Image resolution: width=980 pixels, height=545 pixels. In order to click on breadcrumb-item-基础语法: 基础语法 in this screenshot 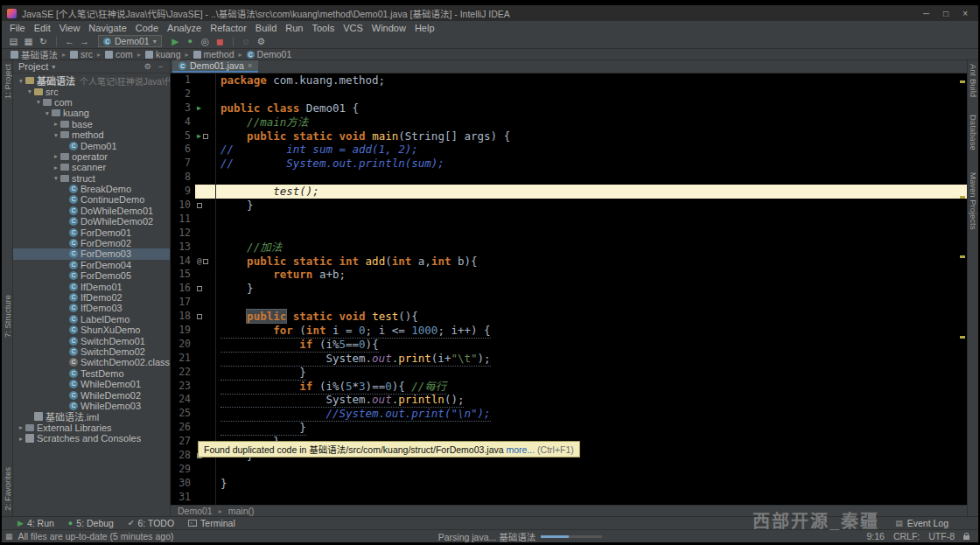, I will do `click(34, 54)`.